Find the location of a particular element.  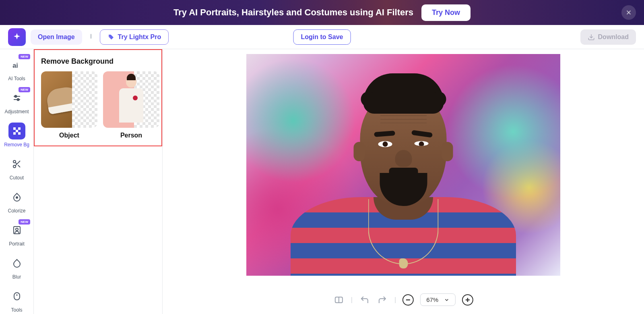

blur-icon is located at coordinates (17, 263).